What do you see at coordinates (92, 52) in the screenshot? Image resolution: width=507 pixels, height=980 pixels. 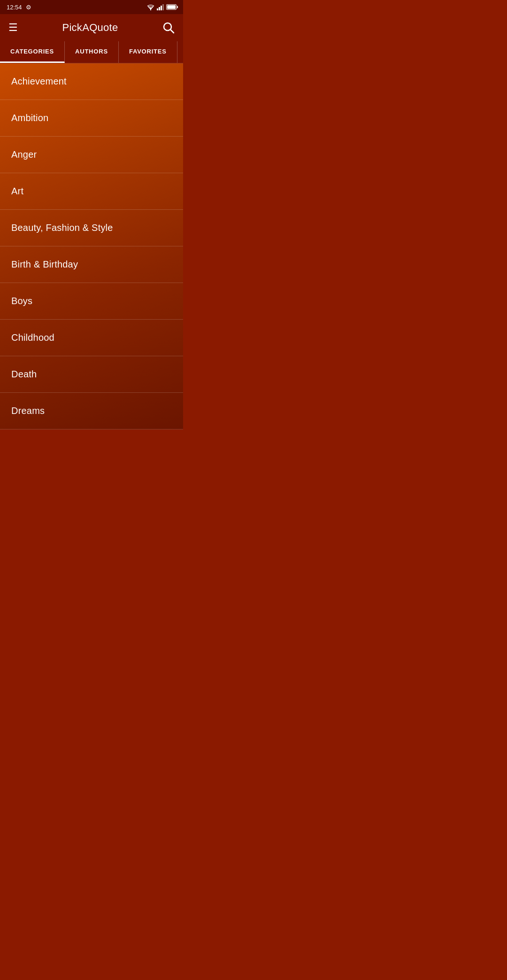 I see `tab-authors: AUTHORS` at bounding box center [92, 52].